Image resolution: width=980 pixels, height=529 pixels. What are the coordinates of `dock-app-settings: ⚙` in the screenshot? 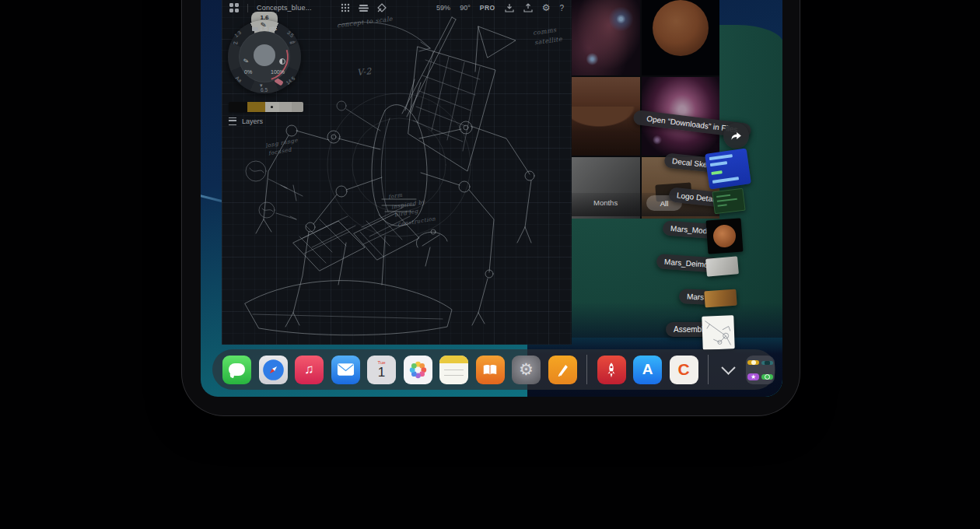 It's located at (526, 370).